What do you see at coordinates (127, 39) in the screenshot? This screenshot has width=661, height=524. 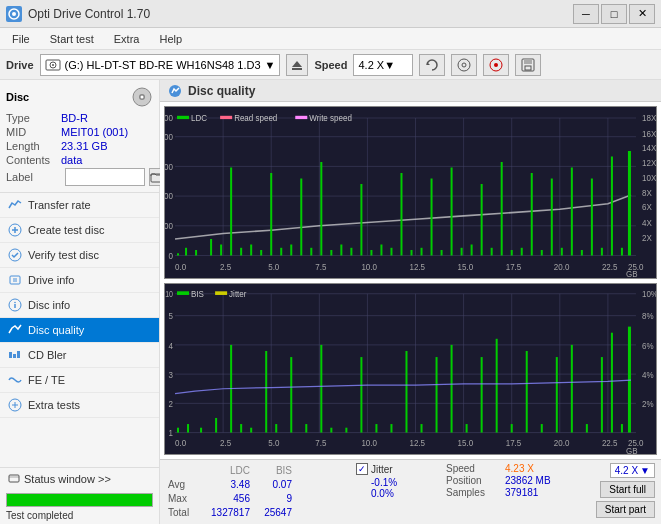 I see `menu-extra: Extra` at bounding box center [127, 39].